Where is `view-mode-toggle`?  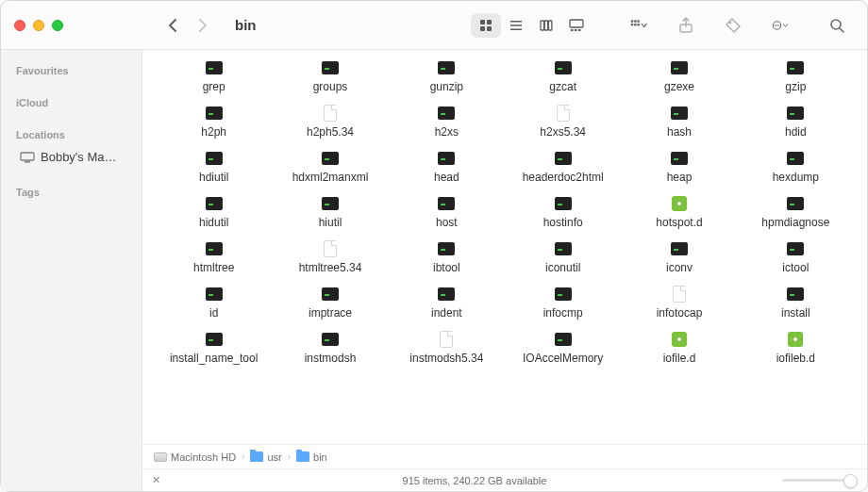
view-mode-toggle is located at coordinates (531, 25).